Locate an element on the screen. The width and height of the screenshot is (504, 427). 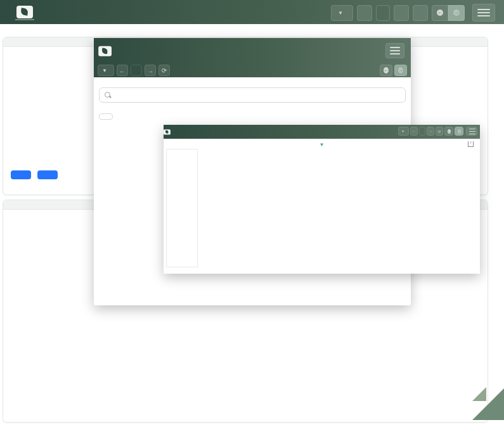
facility-filter-button: ▼ is located at coordinates (342, 13).